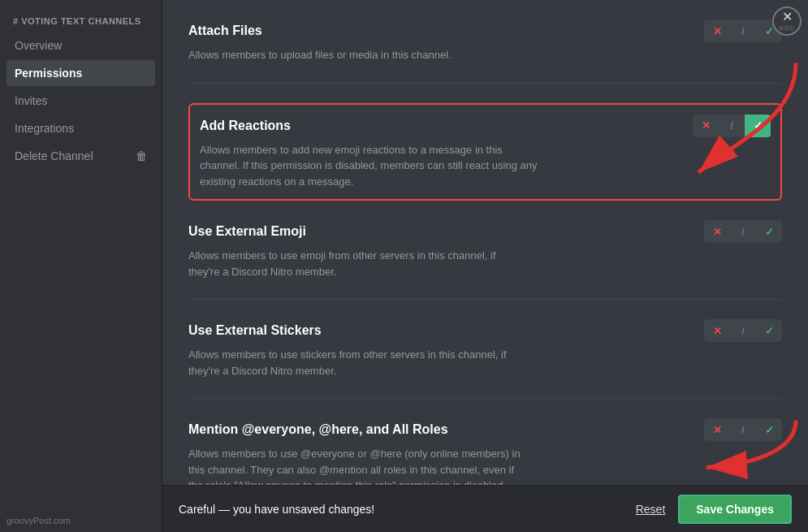 Image resolution: width=808 pixels, height=532 pixels. I want to click on bottom-bar: Careful — you have unsaved changes! Rese…, so click(486, 508).